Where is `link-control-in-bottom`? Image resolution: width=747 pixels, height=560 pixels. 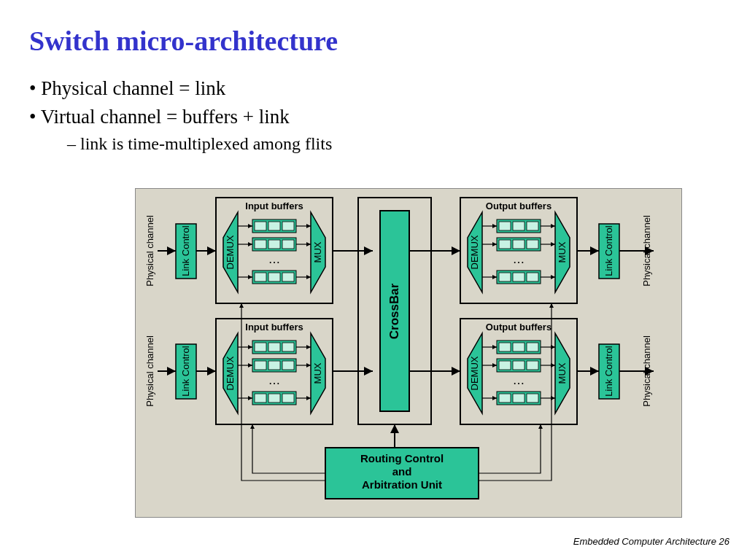
link-control-in-bottom is located at coordinates (186, 372).